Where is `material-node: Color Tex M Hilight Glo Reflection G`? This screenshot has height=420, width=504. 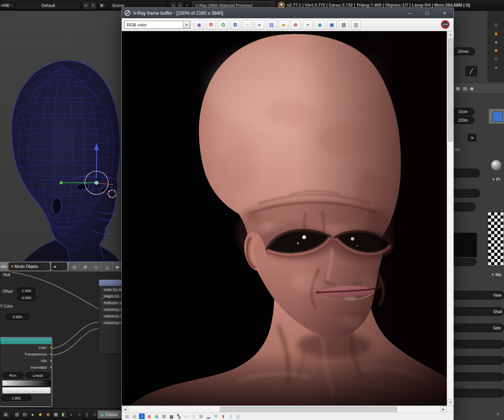
material-node: Color Tex M Hilight Glo Reflection G is located at coordinates (110, 317).